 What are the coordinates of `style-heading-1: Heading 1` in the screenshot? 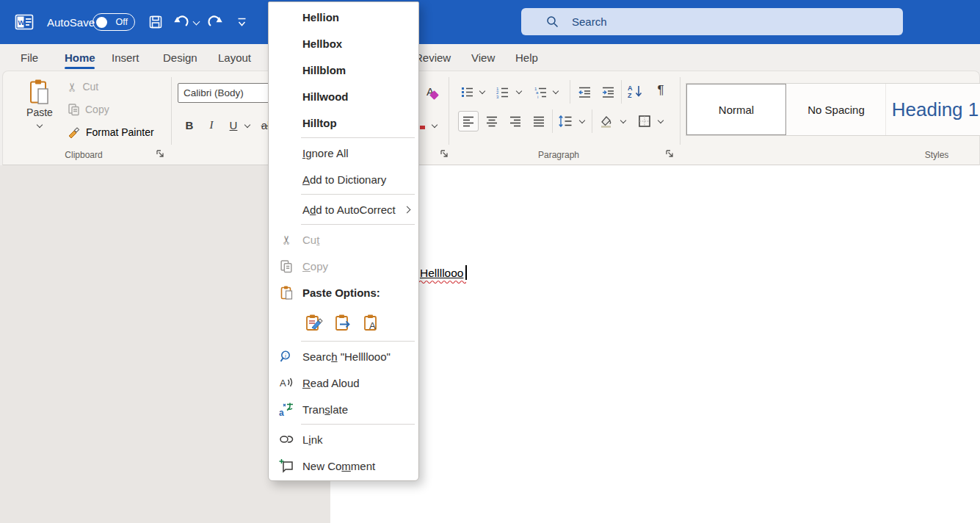 It's located at (934, 109).